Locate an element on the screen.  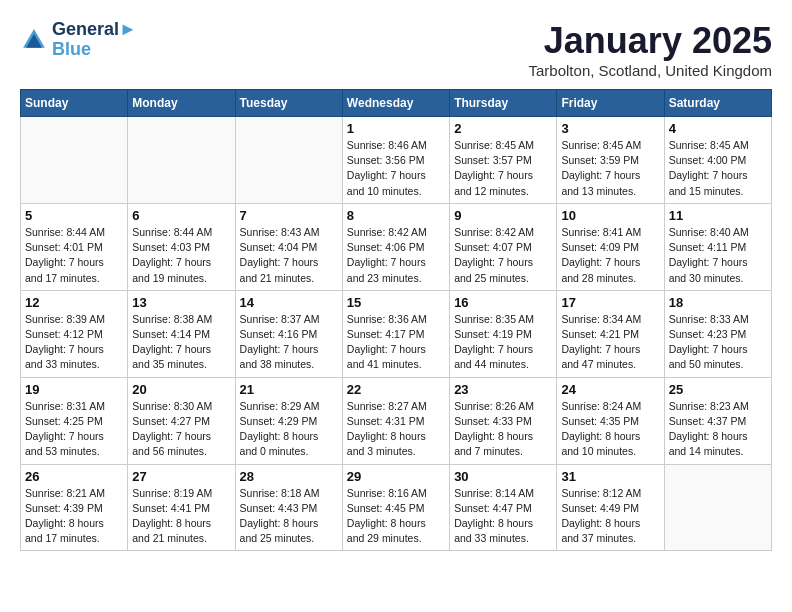
calendar-day-cell: 28Sunrise: 8:18 AM Sunset: 4:43 PM Dayli… is located at coordinates (288, 508).